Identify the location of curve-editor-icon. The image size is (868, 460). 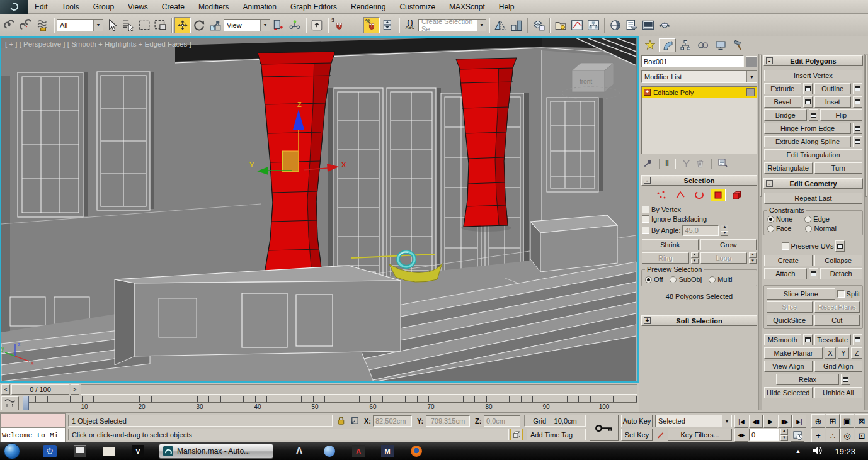
(577, 25).